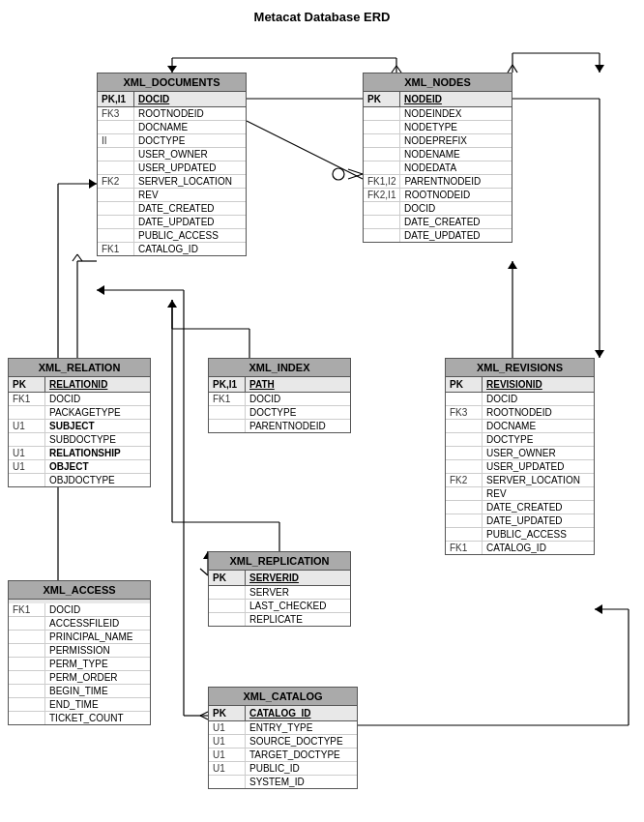  Describe the element at coordinates (538, 534) in the screenshot. I see `field-name: PUBLIC_ACCESS` at that location.